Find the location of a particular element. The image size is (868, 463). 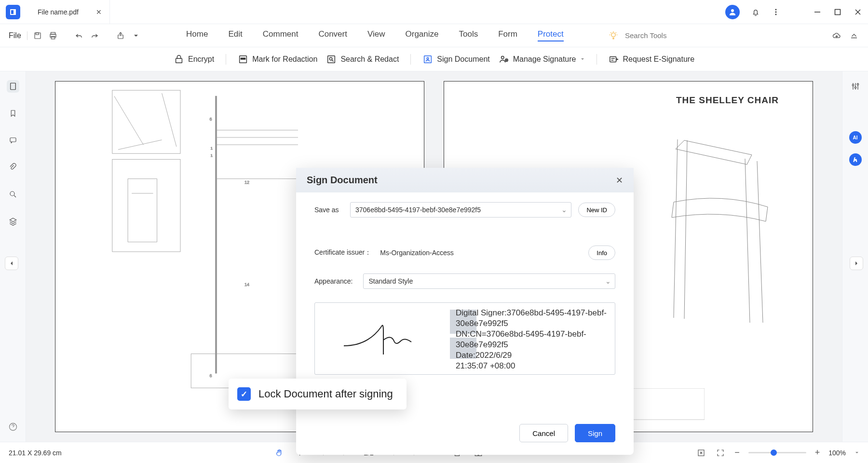

comment-icon is located at coordinates (13, 140).